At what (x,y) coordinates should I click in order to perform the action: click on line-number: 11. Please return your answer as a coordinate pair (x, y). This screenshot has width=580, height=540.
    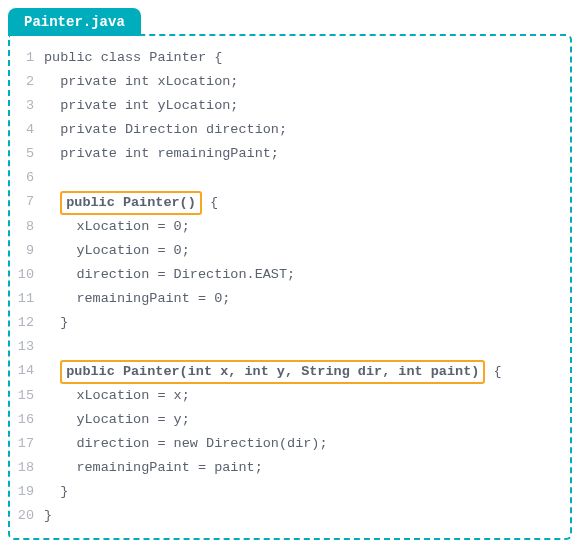
    Looking at the image, I should click on (30, 299).